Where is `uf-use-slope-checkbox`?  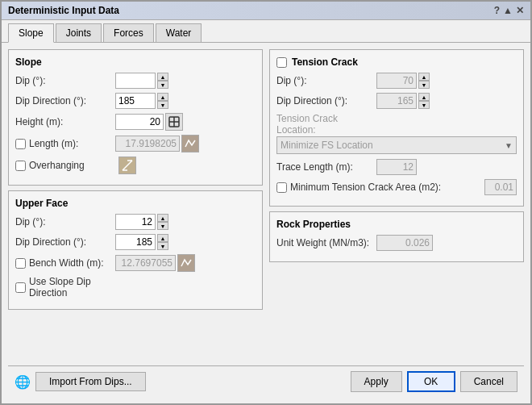
uf-use-slope-checkbox is located at coordinates (21, 287).